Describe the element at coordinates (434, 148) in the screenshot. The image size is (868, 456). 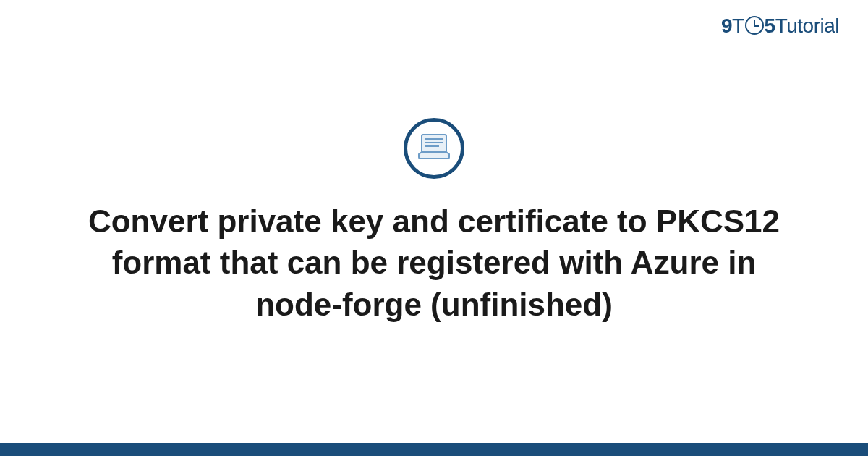
I see `page-icon-circle` at that location.